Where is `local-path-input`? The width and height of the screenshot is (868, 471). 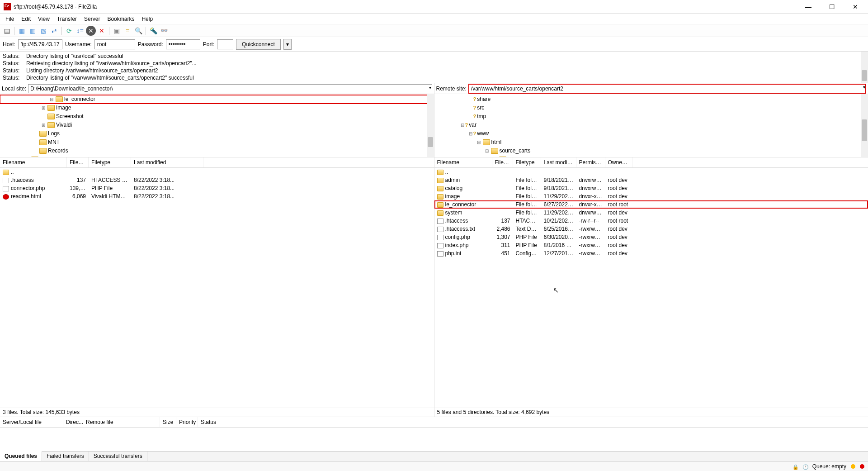
local-path-input is located at coordinates (230, 89).